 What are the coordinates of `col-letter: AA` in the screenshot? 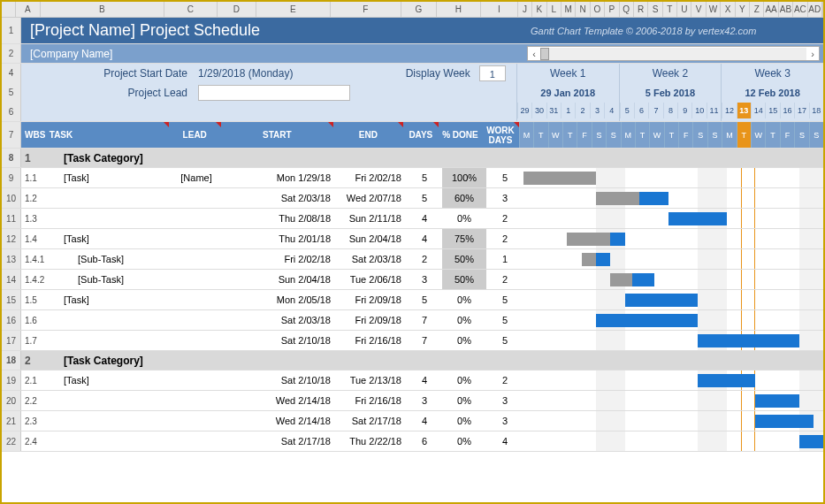 It's located at (771, 9).